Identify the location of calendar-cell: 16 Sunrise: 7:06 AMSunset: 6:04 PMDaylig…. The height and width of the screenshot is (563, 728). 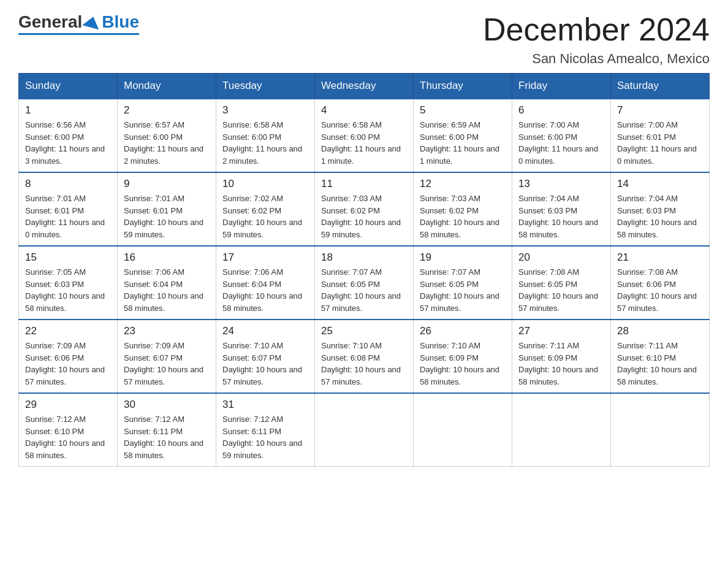
(167, 283).